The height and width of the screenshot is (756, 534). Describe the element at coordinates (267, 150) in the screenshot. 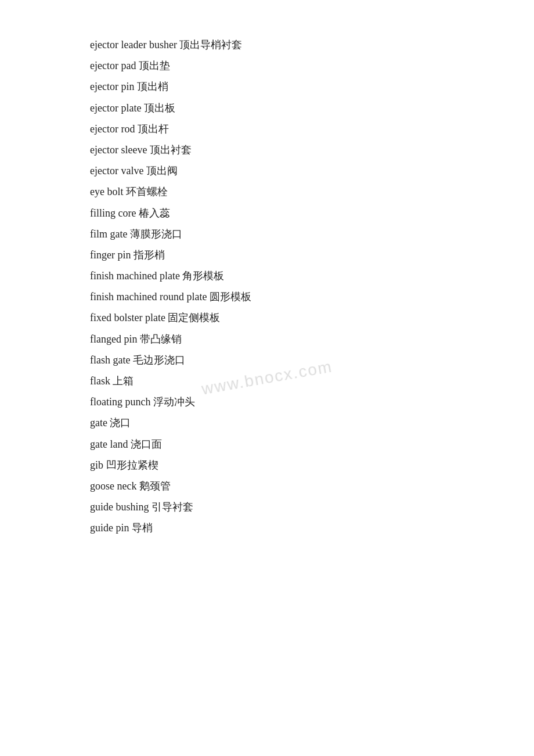

I see `list-item: ejector sleeve 顶出衬套` at that location.